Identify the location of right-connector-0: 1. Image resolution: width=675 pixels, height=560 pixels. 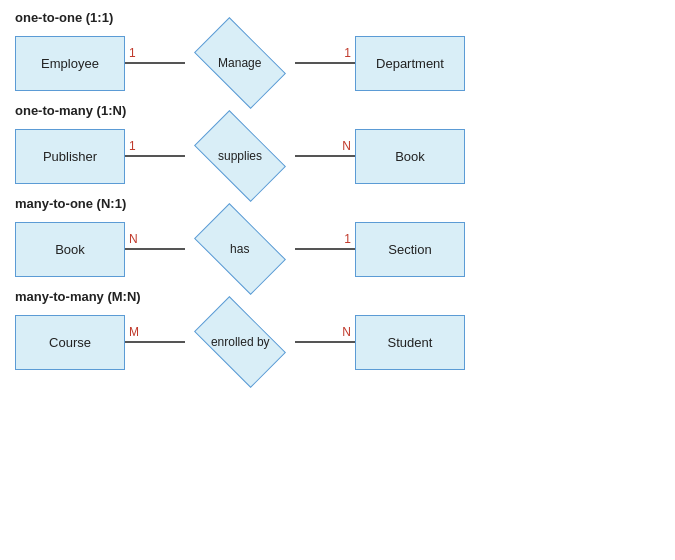
(325, 63).